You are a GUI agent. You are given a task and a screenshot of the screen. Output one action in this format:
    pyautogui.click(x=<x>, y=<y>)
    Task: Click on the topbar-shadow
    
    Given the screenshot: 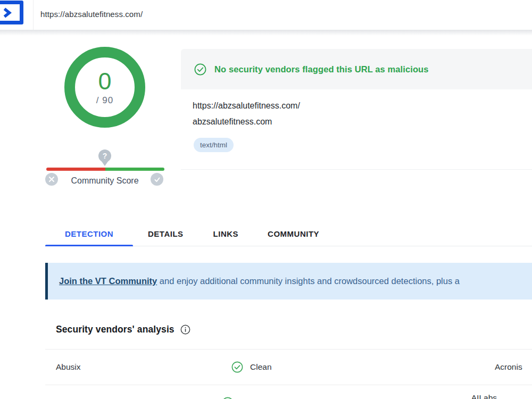 What is the action you would take?
    pyautogui.click(x=266, y=33)
    